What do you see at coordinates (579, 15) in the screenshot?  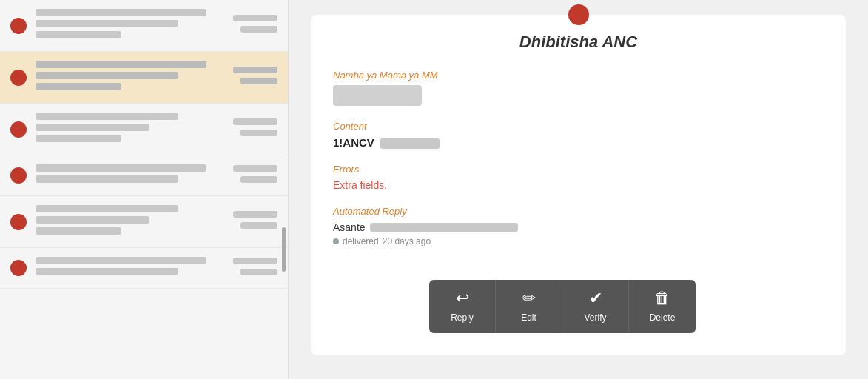 I see `top-indicator-dot` at bounding box center [579, 15].